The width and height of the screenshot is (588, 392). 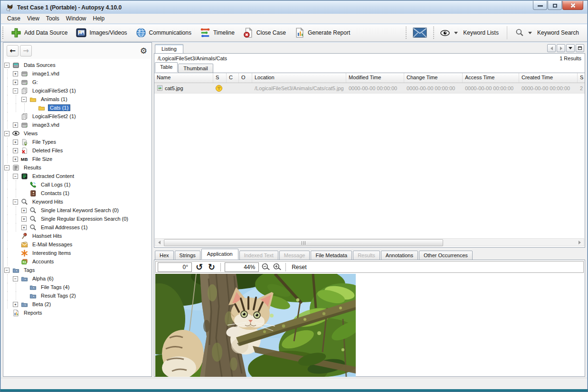 I want to click on column-header-c: C, so click(x=233, y=78).